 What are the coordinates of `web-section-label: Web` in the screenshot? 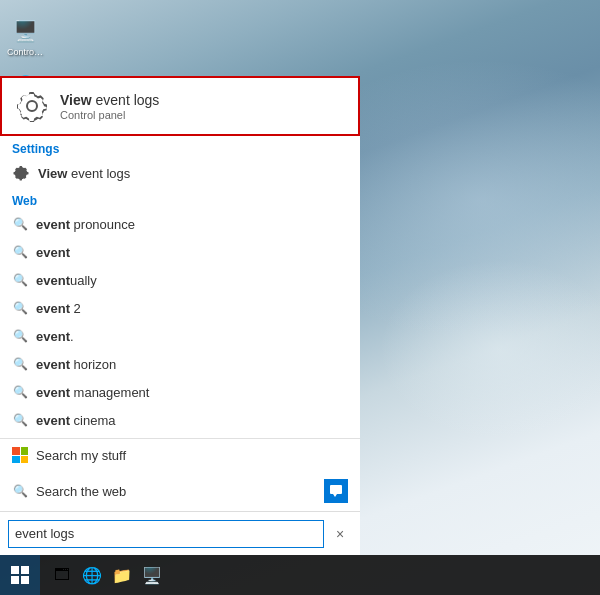 It's located at (180, 199).